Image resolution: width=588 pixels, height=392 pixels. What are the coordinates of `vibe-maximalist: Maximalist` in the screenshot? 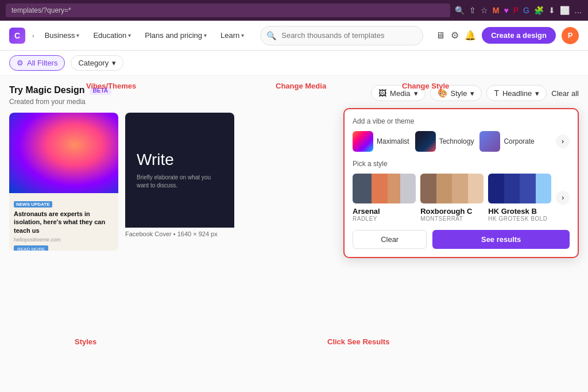 It's located at (381, 141).